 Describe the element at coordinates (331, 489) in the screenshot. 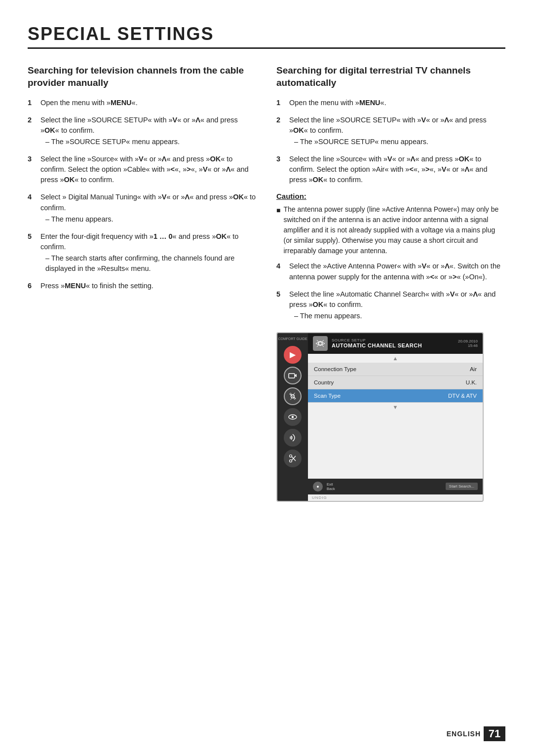

I see `tv-footer-back-label: Back` at that location.